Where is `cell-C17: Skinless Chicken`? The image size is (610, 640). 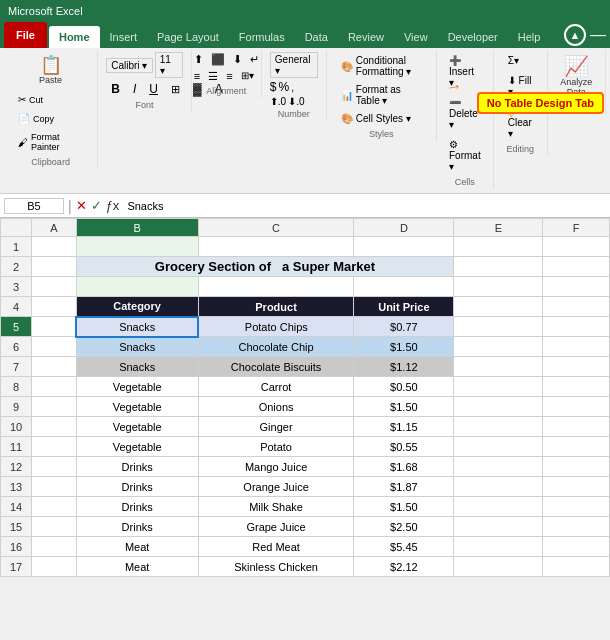 cell-C17: Skinless Chicken is located at coordinates (276, 567).